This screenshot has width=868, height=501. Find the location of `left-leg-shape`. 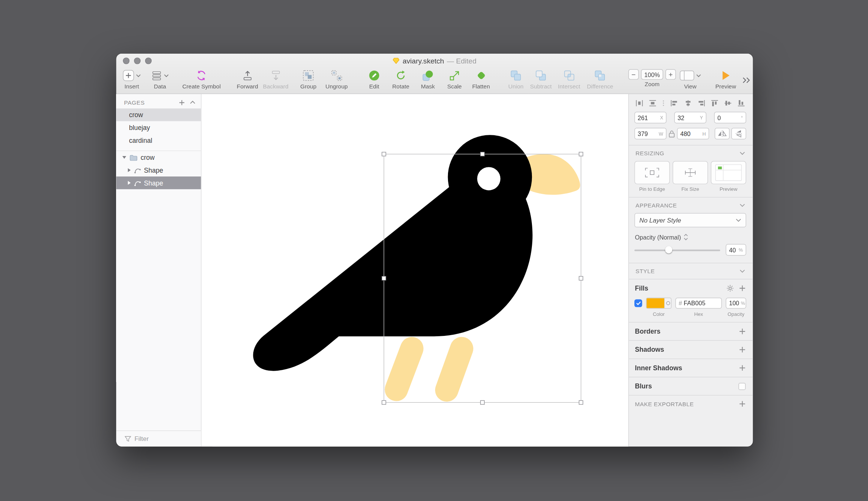

left-leg-shape is located at coordinates (404, 369).